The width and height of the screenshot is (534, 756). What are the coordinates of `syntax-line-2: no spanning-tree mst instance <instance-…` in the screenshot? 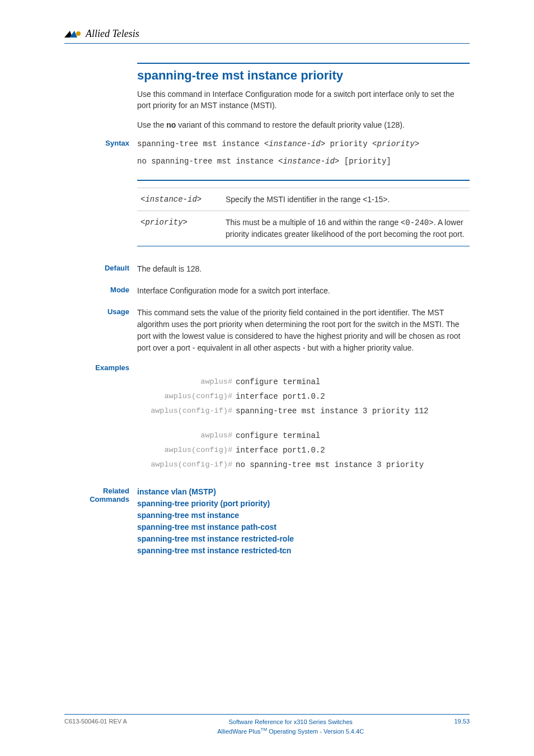 It's located at (303, 161).